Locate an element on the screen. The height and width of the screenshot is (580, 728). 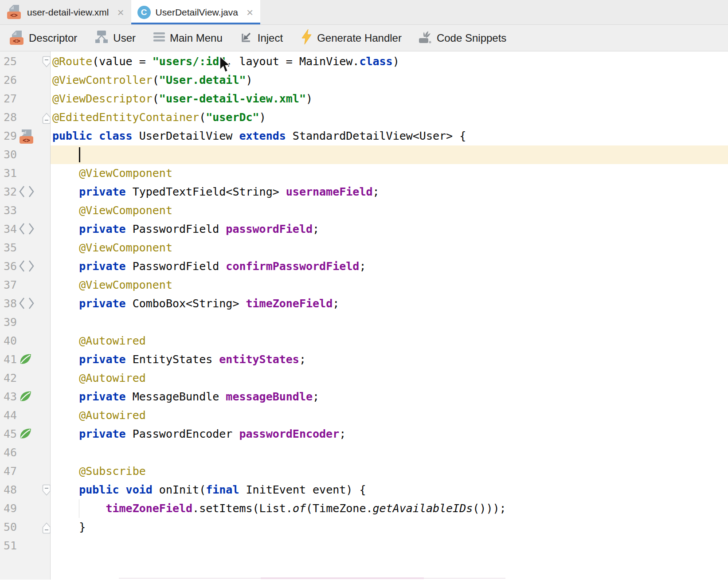
gutter-line: 26 is located at coordinates (25, 80).